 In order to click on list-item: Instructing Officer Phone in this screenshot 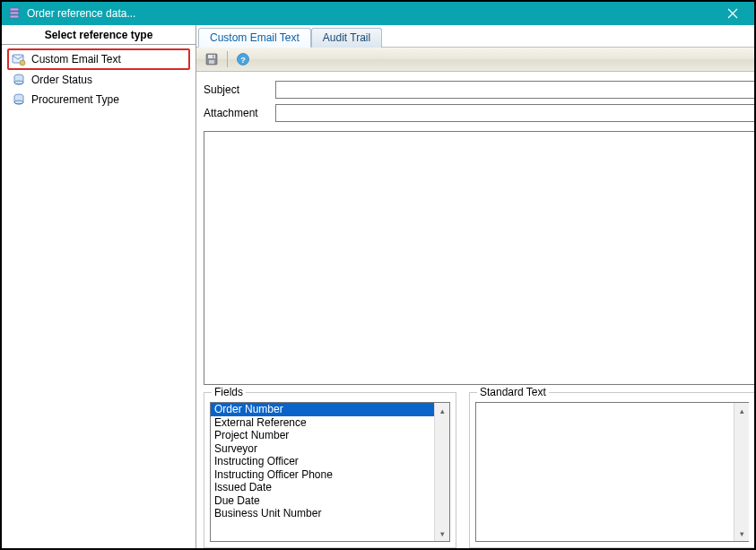, I will do `click(323, 476)`.